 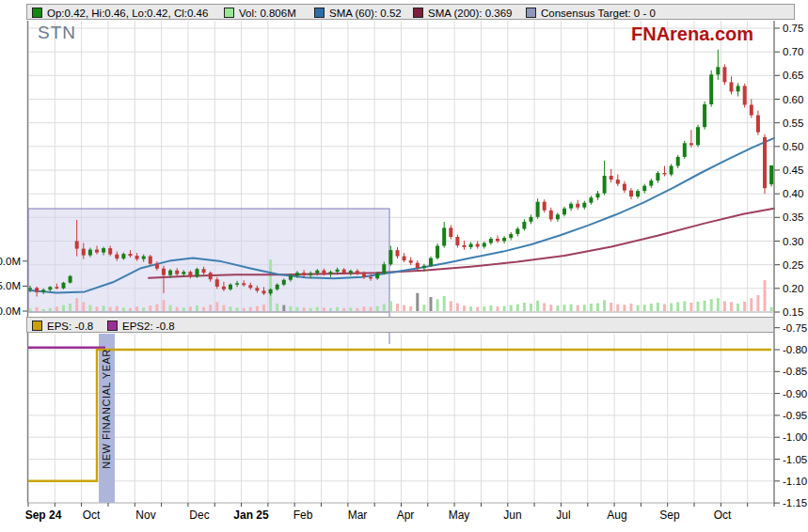 What do you see at coordinates (793, 170) in the screenshot?
I see `svg-text: 0.45` at bounding box center [793, 170].